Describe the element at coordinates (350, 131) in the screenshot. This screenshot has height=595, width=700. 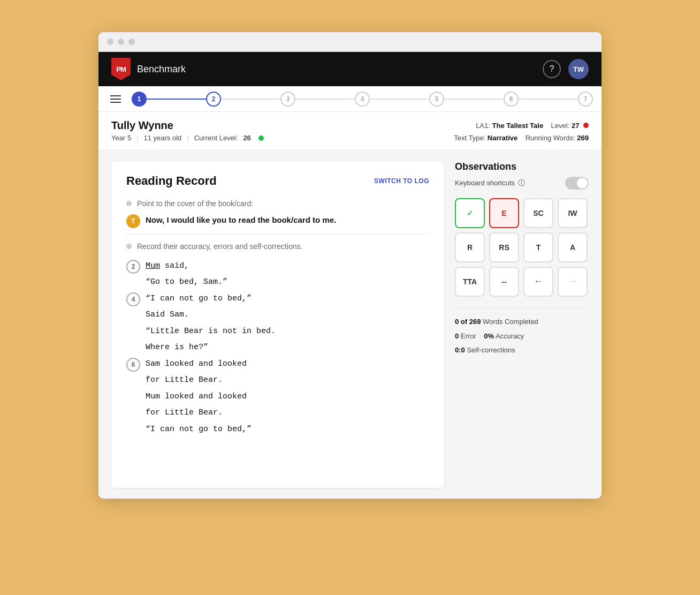
I see `student-info: Tully Wynne Year 5 | 11 years old | Curr…` at that location.